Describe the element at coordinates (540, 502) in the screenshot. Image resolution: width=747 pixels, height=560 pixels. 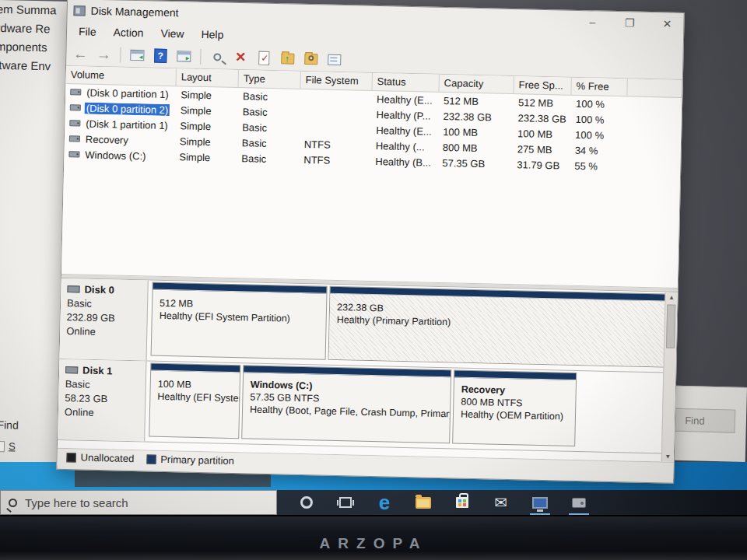
I see `system-information-app-button` at that location.